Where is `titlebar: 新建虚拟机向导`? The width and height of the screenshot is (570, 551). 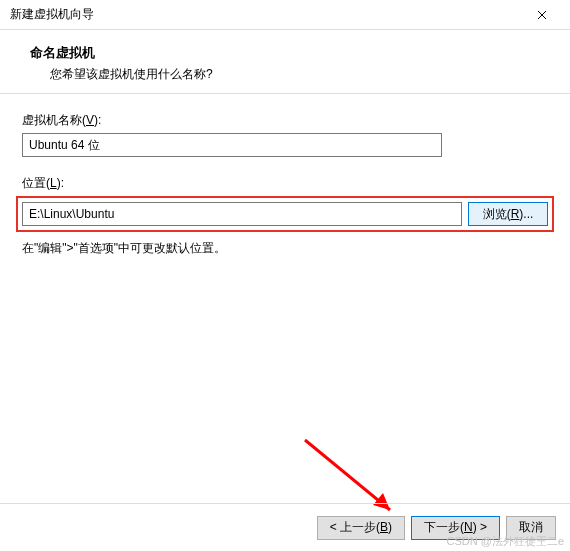 titlebar: 新建虚拟机向导 is located at coordinates (285, 15).